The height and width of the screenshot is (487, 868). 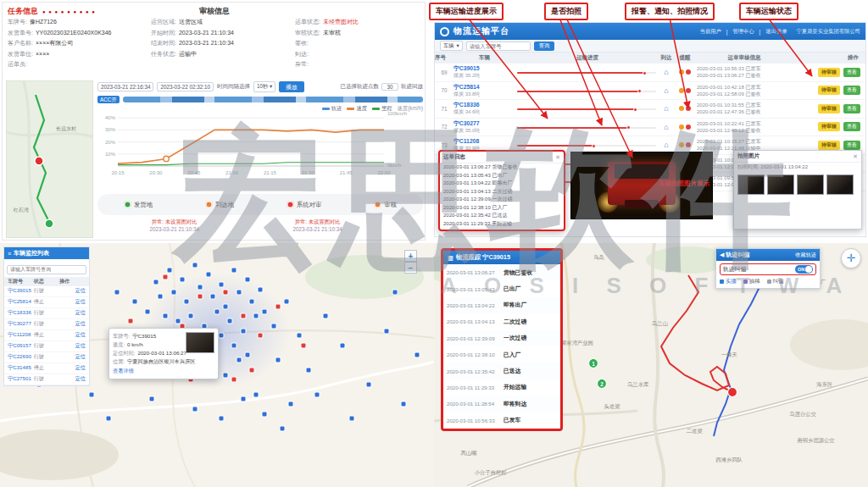 I want to click on timeline-node: 系统对审, so click(x=303, y=205).